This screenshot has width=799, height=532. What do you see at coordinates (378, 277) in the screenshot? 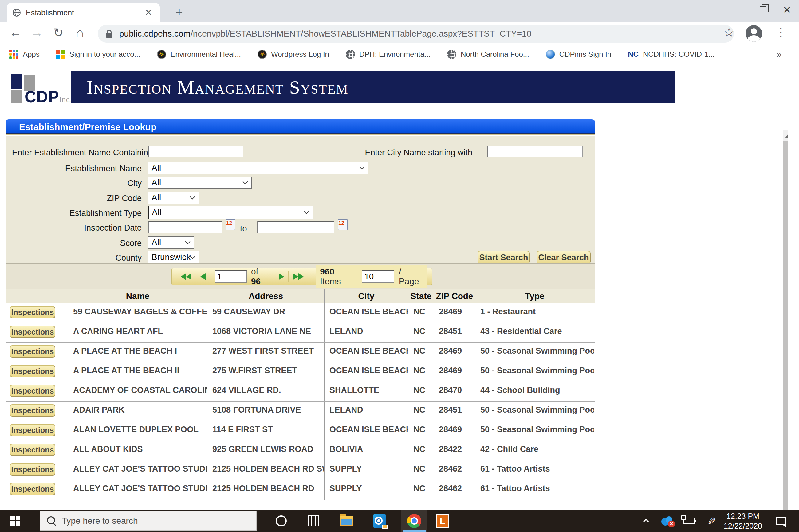
I see `items-per-page-input` at bounding box center [378, 277].